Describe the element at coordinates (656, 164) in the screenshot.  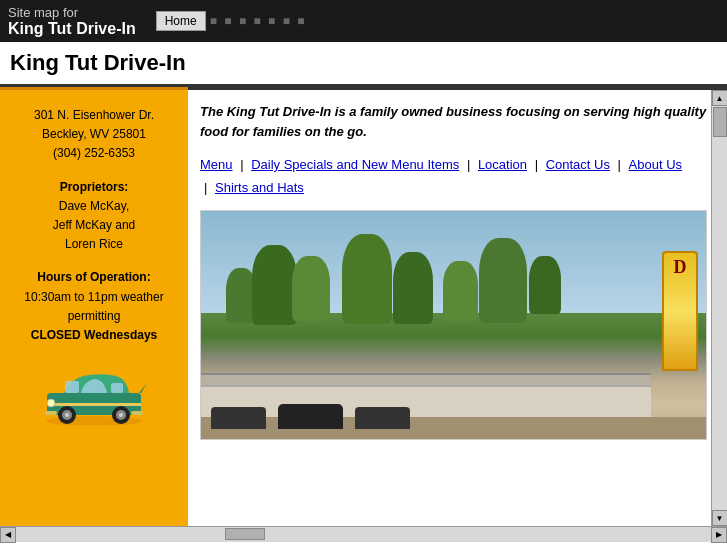
I see `about-us-link: About Us` at that location.